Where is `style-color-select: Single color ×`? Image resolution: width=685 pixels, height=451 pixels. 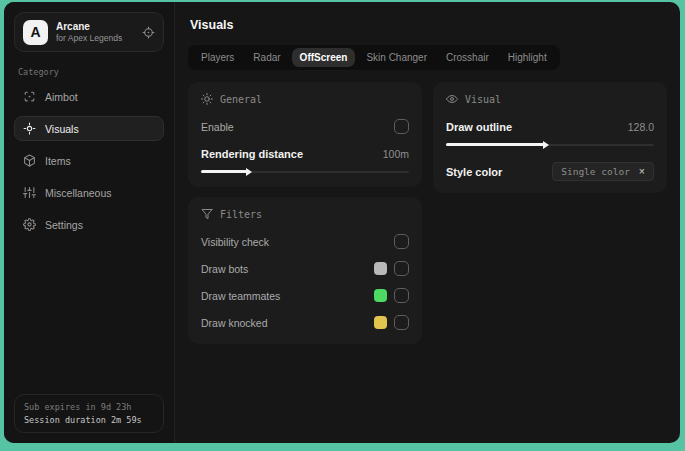 style-color-select: Single color × is located at coordinates (603, 172).